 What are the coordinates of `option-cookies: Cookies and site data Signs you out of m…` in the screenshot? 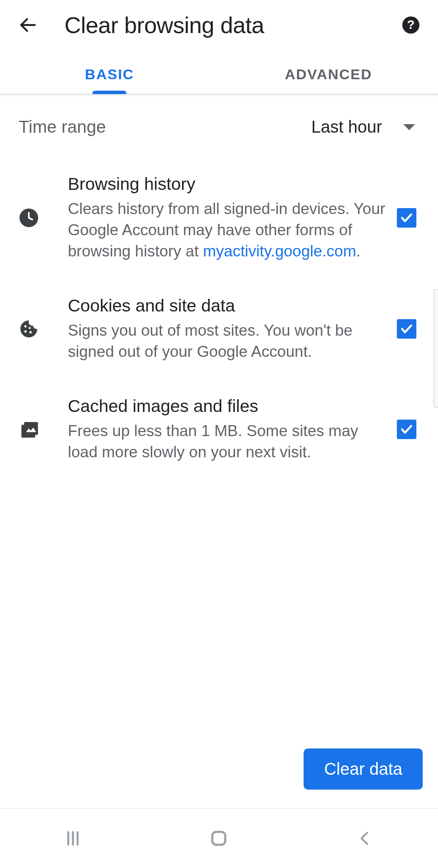 It's located at (219, 329).